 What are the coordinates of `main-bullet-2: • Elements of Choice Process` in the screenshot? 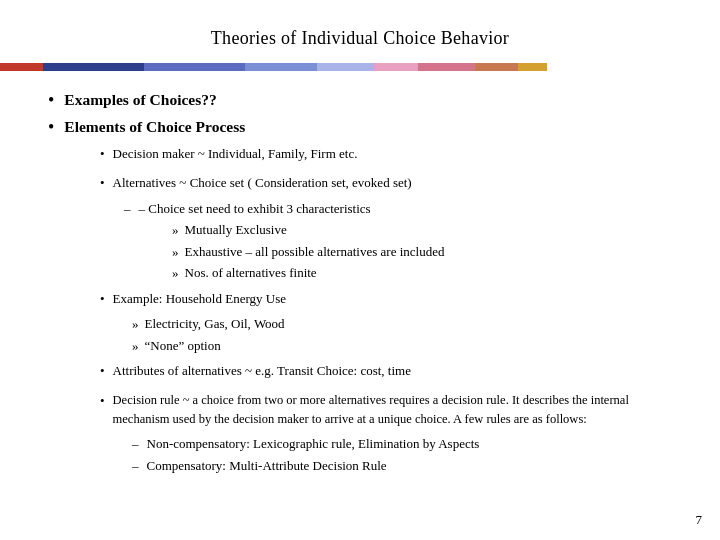 It's located at (364, 128).